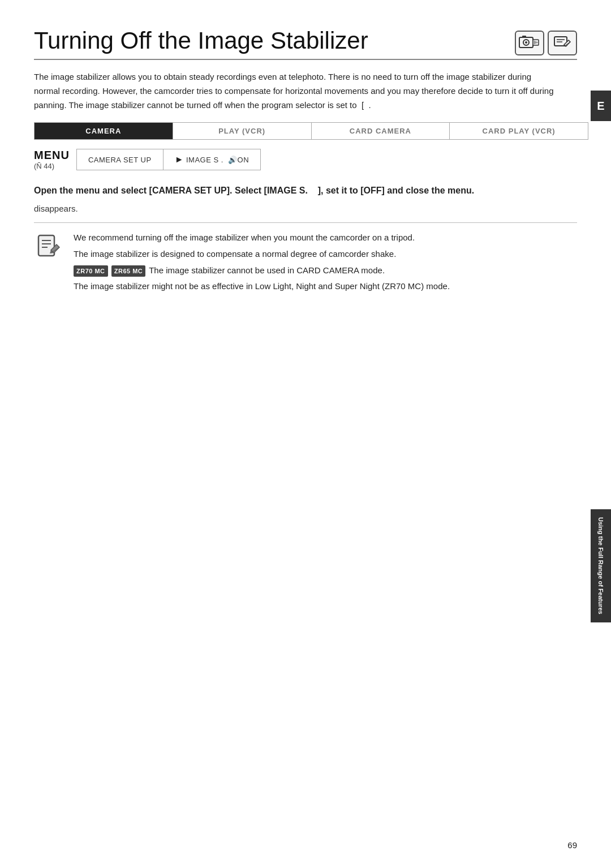 The image size is (611, 868). I want to click on intro-paragraph: The image stabilizer allows you to obtai…, so click(294, 91).